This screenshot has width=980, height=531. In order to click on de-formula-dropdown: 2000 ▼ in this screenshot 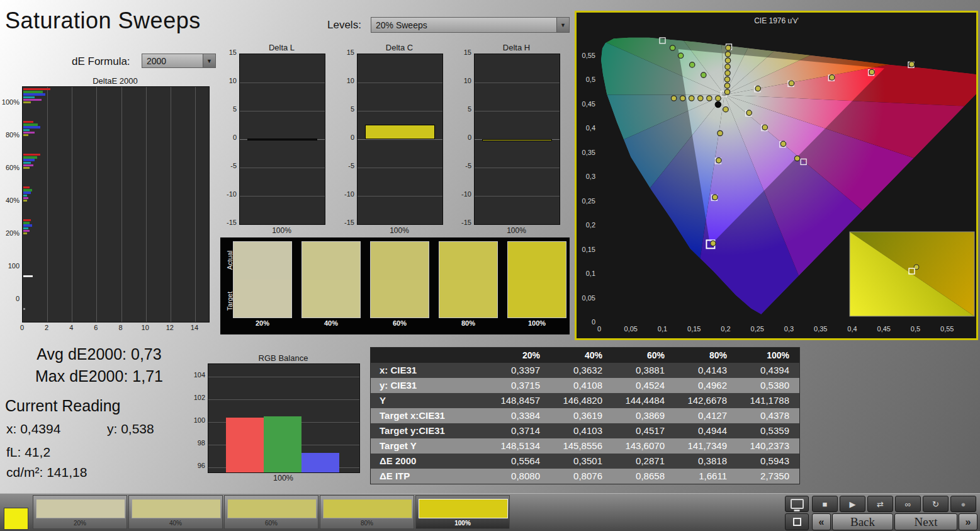, I will do `click(179, 60)`.